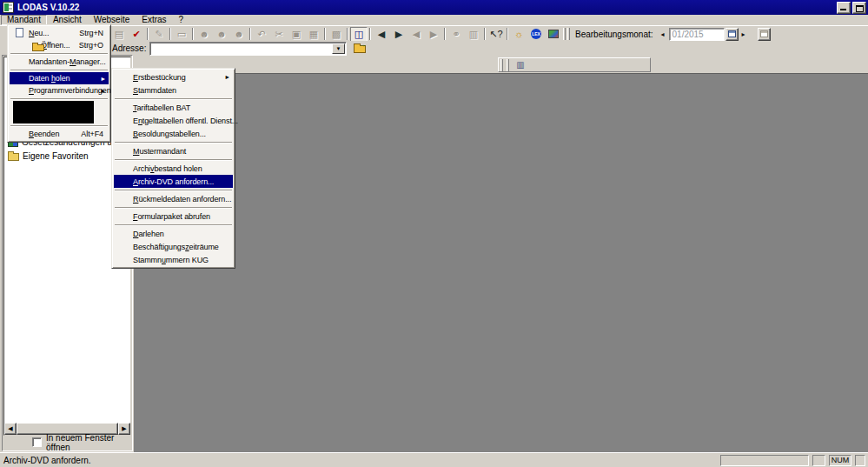 This screenshot has height=467, width=868. I want to click on client-transfer-icon: ☻, so click(239, 34).